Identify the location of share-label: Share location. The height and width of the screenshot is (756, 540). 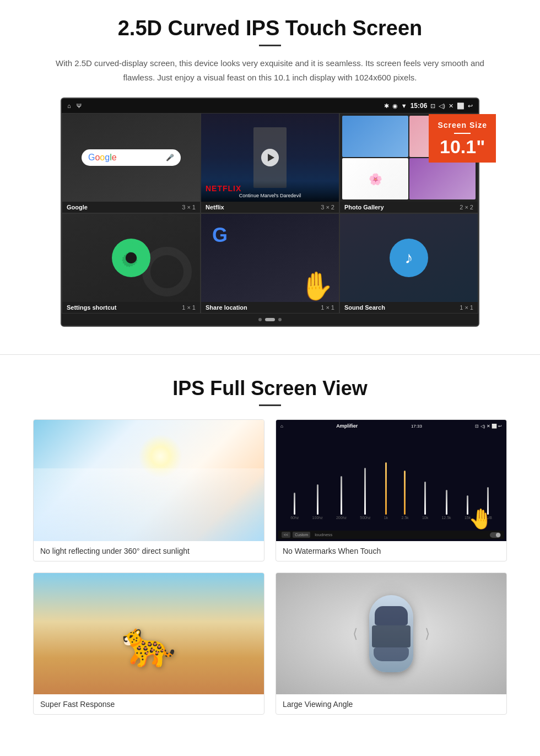
(226, 307).